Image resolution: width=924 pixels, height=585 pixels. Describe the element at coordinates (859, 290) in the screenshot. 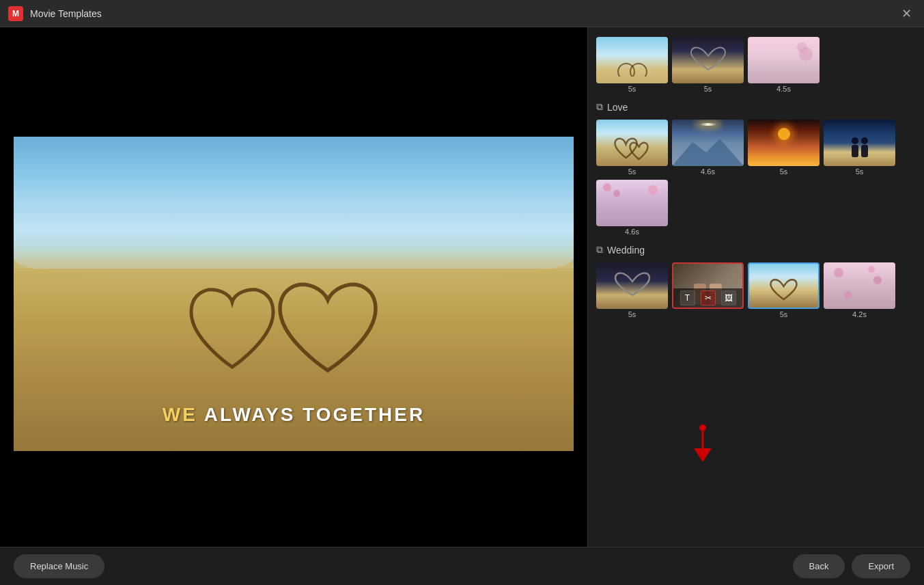

I see `thumbnail-item: 4.2s` at that location.